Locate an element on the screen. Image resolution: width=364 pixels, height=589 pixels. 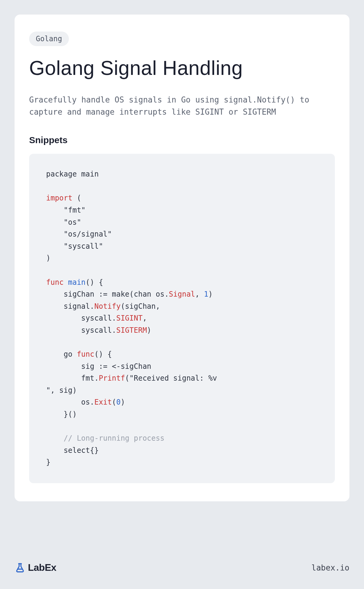
code-line: package main is located at coordinates (72, 174).